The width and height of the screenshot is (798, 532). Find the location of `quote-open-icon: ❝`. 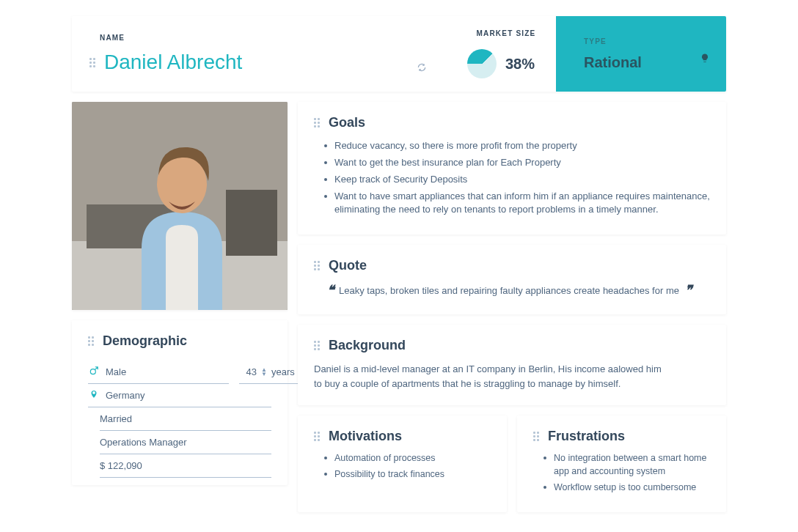

quote-open-icon: ❝ is located at coordinates (330, 290).